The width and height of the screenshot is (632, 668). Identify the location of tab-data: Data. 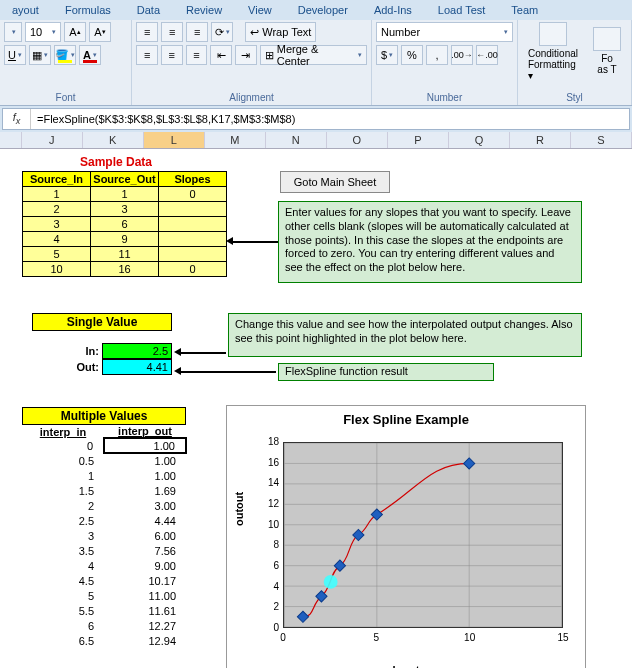
(148, 10).